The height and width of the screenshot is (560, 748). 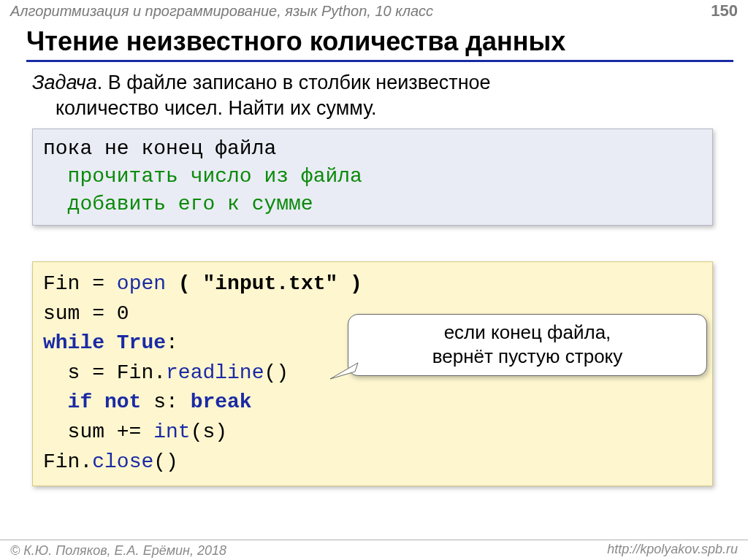 I want to click on code-indent2, so click(x=56, y=402).